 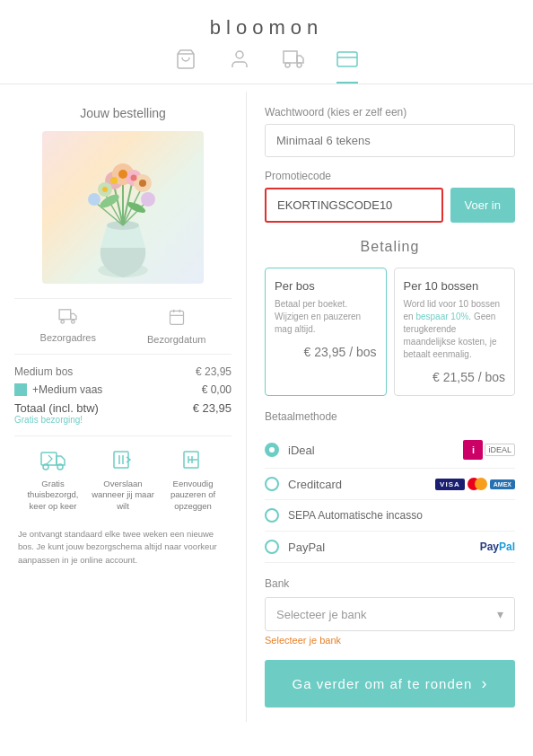 What do you see at coordinates (497, 547) in the screenshot?
I see `paypal-logo: PayPal` at bounding box center [497, 547].